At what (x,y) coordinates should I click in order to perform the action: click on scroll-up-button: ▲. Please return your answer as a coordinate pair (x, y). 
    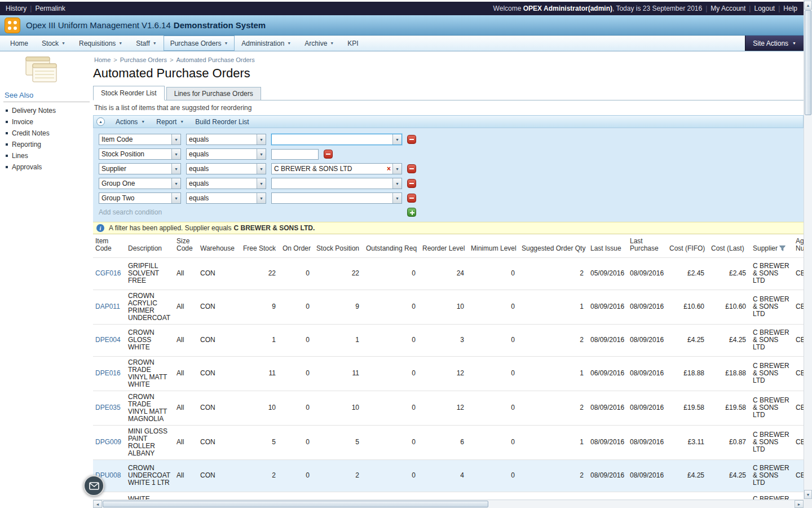
    Looking at the image, I should click on (808, 5).